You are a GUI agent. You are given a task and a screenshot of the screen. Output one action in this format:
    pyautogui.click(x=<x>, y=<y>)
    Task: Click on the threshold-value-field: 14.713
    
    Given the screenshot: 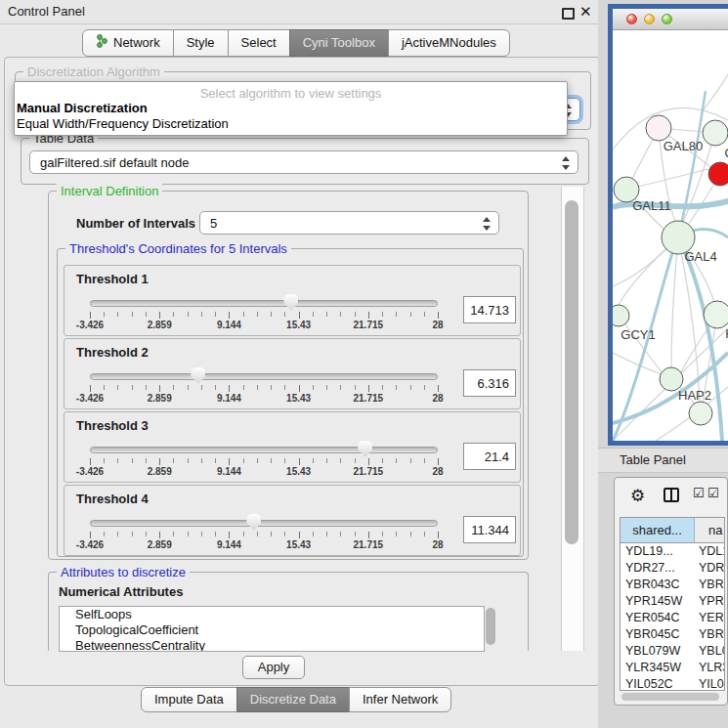 What is the action you would take?
    pyautogui.click(x=490, y=310)
    